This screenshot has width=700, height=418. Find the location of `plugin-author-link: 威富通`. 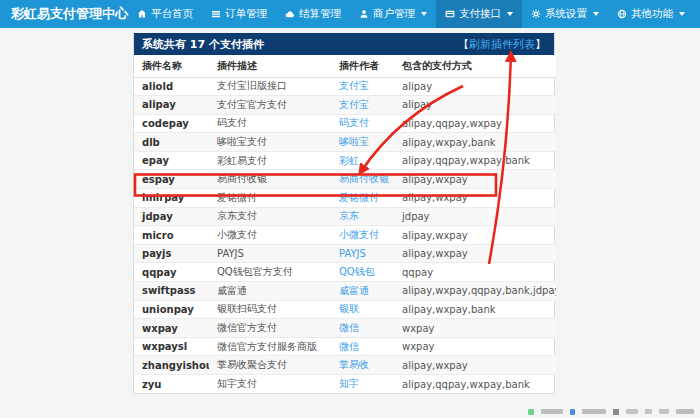

plugin-author-link: 威富通 is located at coordinates (354, 290).